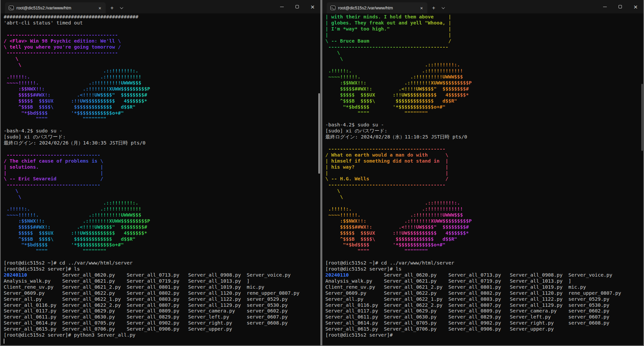 The image size is (644, 346). Describe the element at coordinates (62, 44) in the screenshot. I see `fortune-quote-flav: --------------------------------------/ …` at that location.